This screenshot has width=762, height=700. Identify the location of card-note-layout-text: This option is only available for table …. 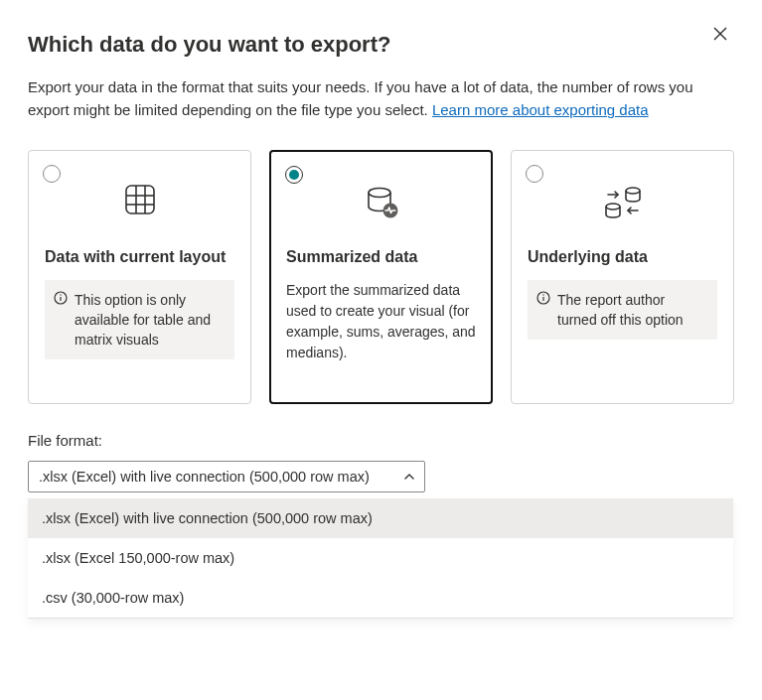
(143, 320).